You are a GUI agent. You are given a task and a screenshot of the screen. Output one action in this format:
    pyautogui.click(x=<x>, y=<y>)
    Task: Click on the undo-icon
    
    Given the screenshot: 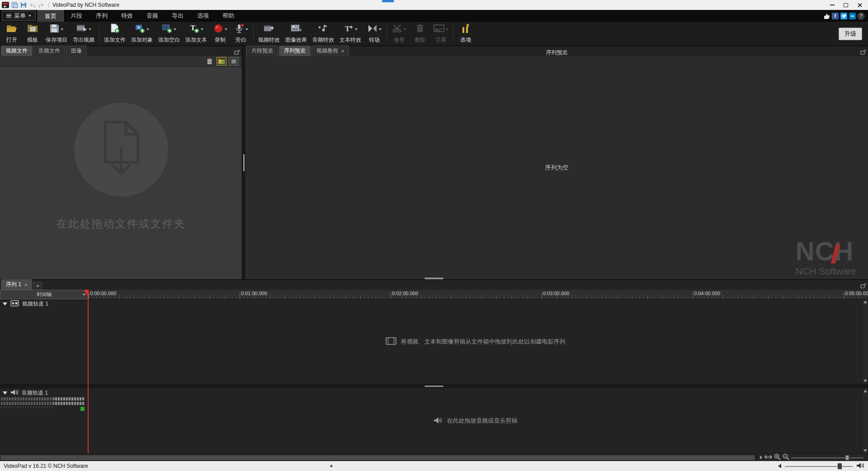 What is the action you would take?
    pyautogui.click(x=33, y=5)
    